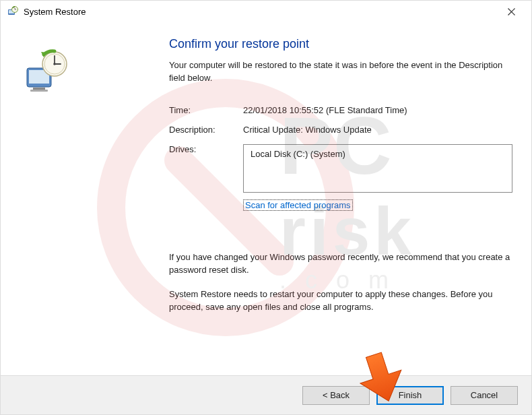 Image resolution: width=532 pixels, height=415 pixels. What do you see at coordinates (484, 395) in the screenshot?
I see `cancel-button: Cancel` at bounding box center [484, 395].